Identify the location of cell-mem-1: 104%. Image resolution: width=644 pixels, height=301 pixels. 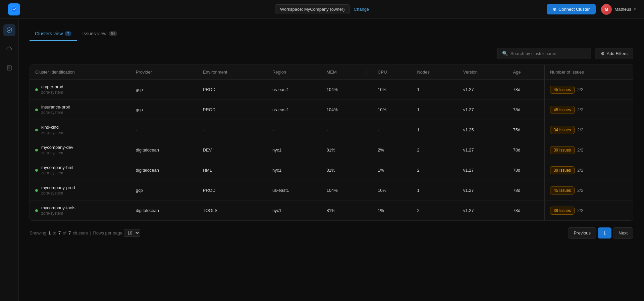
(343, 110).